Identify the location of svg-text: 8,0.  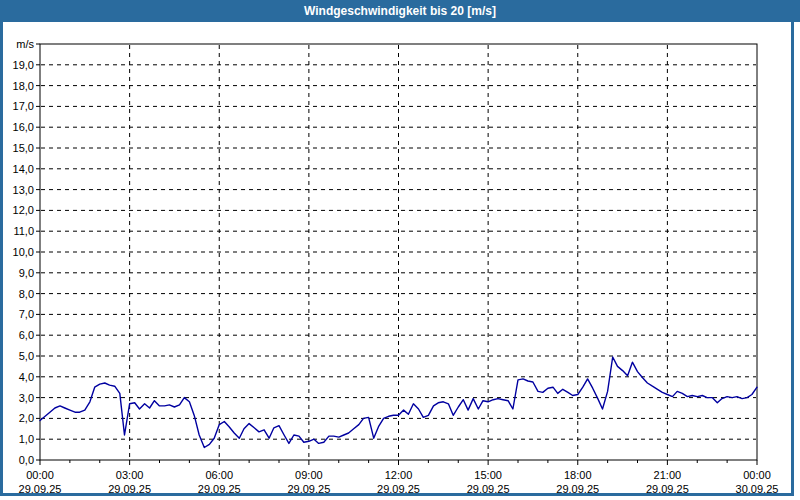
(26, 294).